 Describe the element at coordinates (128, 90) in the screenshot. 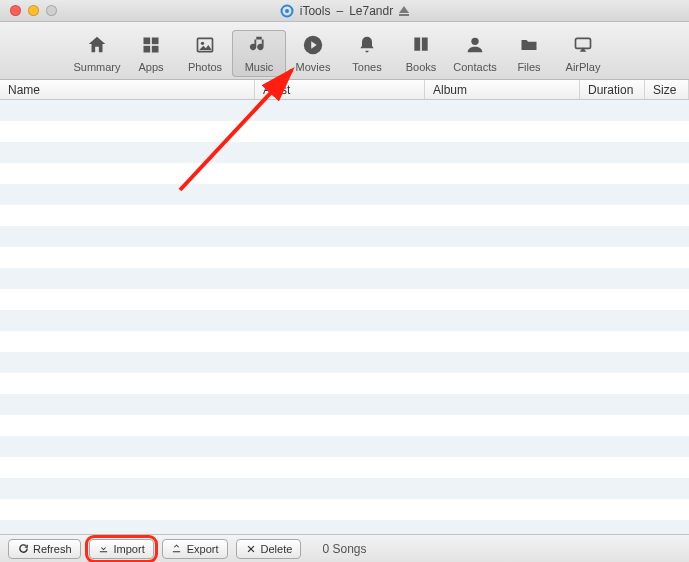

I see `column-name: Name` at that location.